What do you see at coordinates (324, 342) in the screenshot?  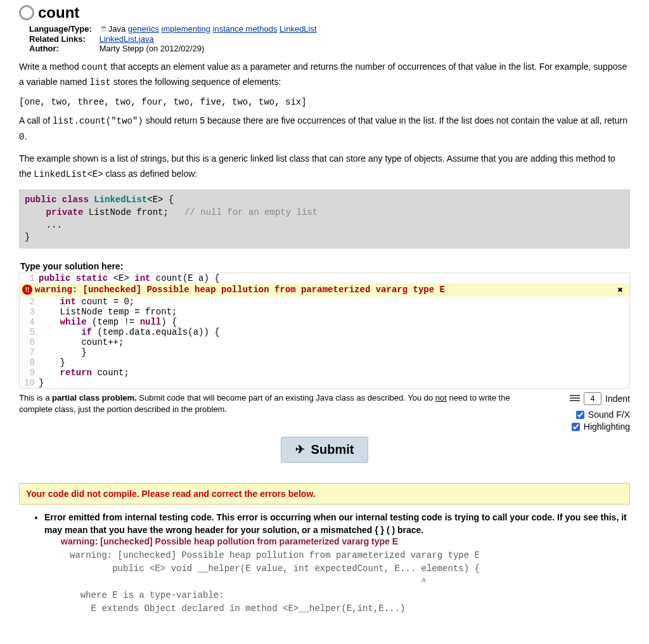 I see `editor-line: 6 count++;` at bounding box center [324, 342].